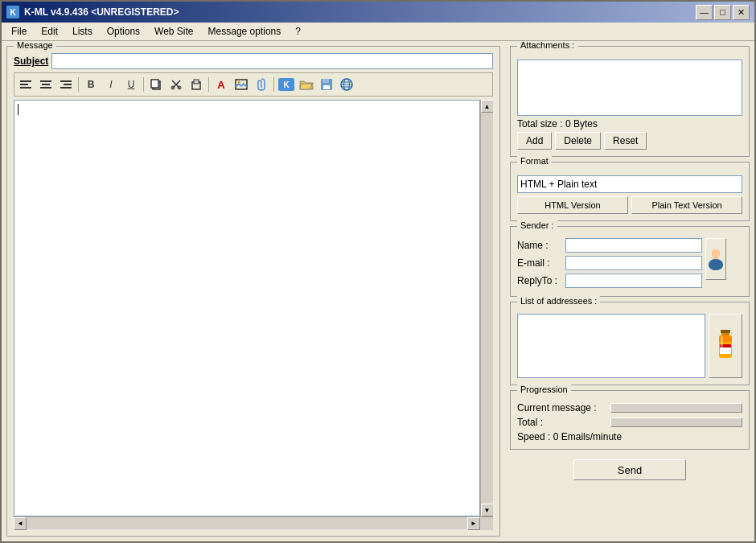 The height and width of the screenshot is (543, 756). Describe the element at coordinates (306, 84) in the screenshot. I see `open-button` at that location.